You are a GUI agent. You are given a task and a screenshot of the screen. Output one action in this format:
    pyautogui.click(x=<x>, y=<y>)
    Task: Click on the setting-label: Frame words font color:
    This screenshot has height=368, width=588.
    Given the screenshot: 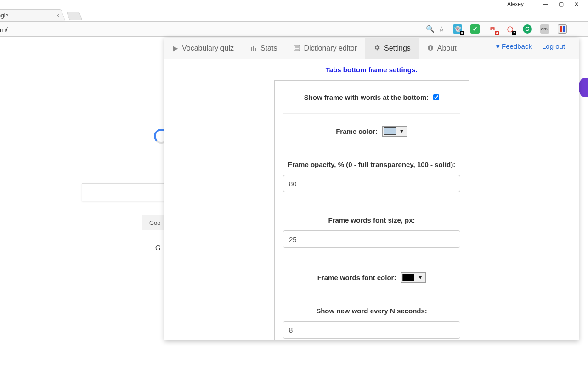 What is the action you would take?
    pyautogui.click(x=357, y=278)
    